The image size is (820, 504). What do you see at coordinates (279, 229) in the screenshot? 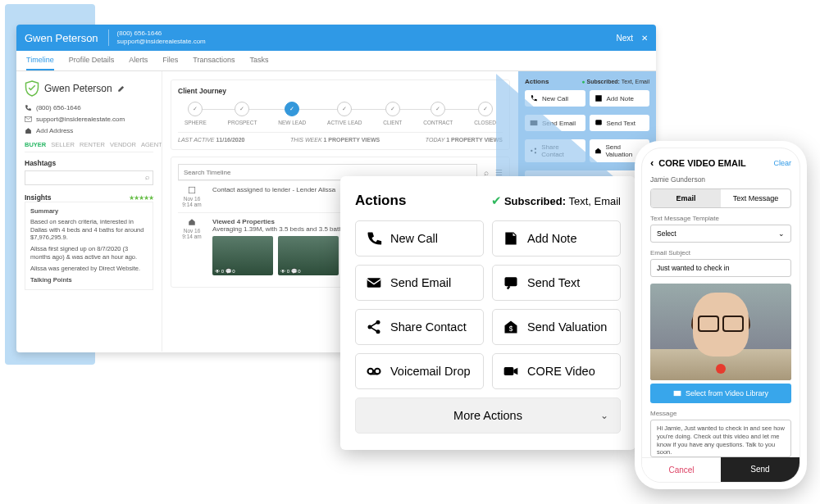
I see `viewed-props-sub: Averaging 1.39M, with 3.5 beds and 3.5 b…` at bounding box center [279, 229].